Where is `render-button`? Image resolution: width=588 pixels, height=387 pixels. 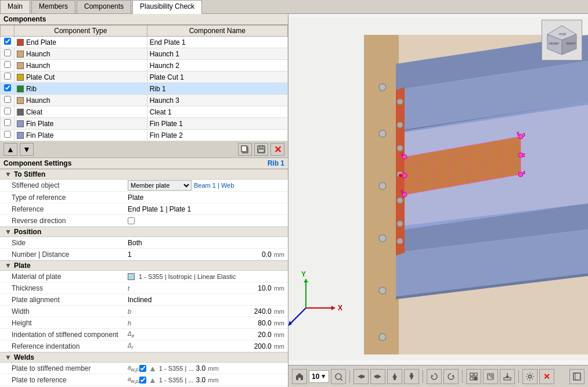
render-button is located at coordinates (490, 377).